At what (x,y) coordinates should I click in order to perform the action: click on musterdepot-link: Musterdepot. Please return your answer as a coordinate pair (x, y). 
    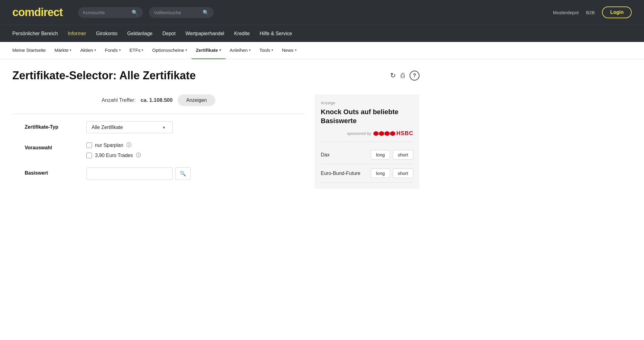
    Looking at the image, I should click on (566, 12).